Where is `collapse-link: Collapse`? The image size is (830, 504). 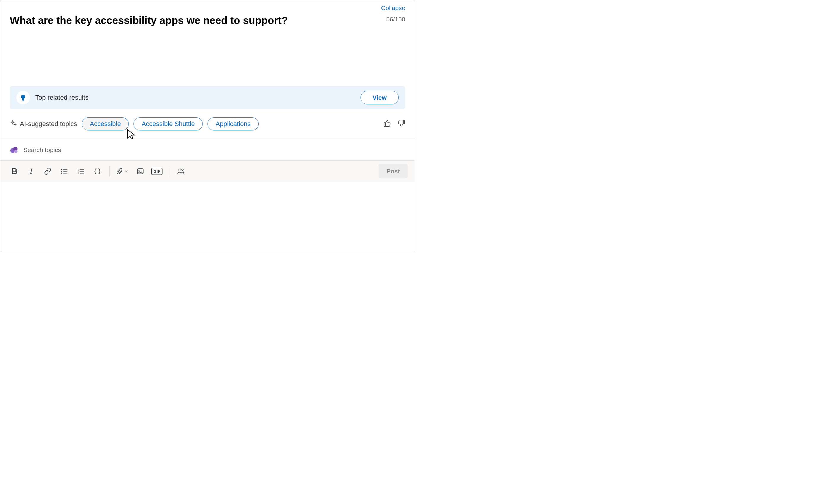
collapse-link: Collapse is located at coordinates (393, 8).